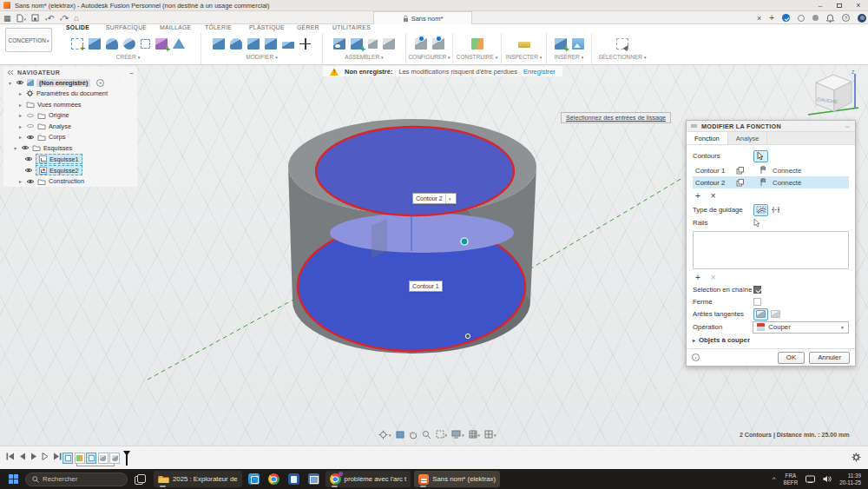  What do you see at coordinates (858, 5) in the screenshot?
I see `close-button` at bounding box center [858, 5].